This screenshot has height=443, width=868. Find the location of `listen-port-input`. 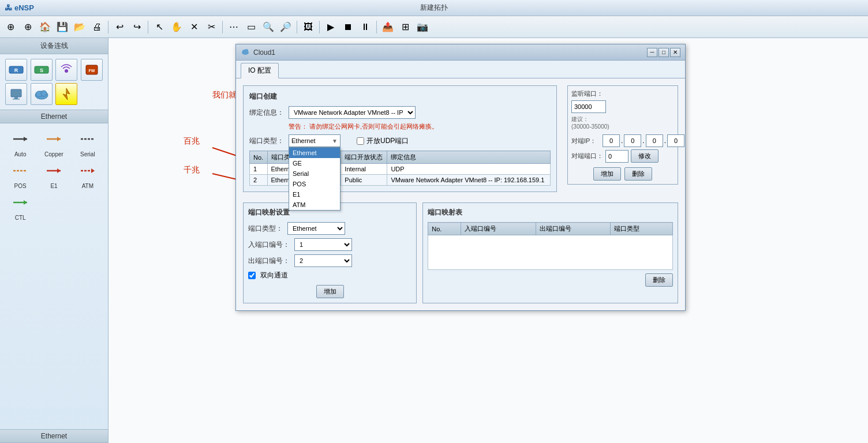

listen-port-input is located at coordinates (589, 107).